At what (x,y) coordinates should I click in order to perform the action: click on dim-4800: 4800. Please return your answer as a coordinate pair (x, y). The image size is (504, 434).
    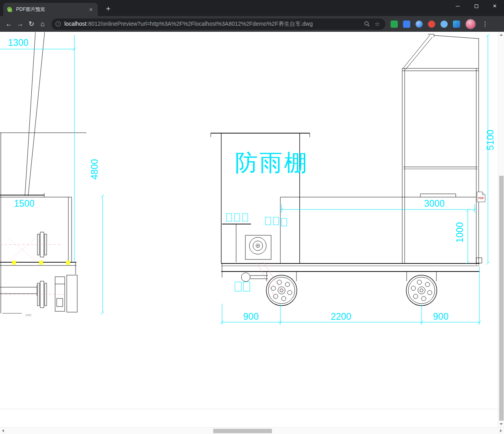
    Looking at the image, I should click on (95, 169).